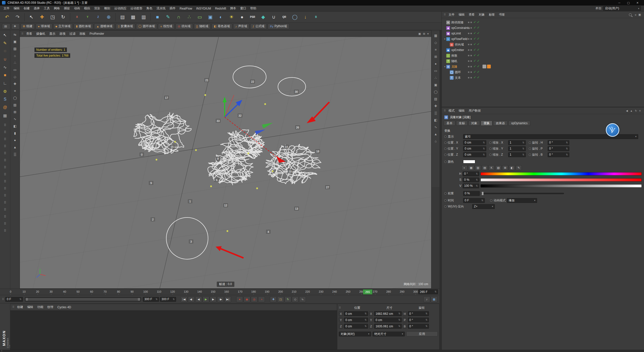  I want to click on attribute-menu-item: 用户数据, so click(475, 111).